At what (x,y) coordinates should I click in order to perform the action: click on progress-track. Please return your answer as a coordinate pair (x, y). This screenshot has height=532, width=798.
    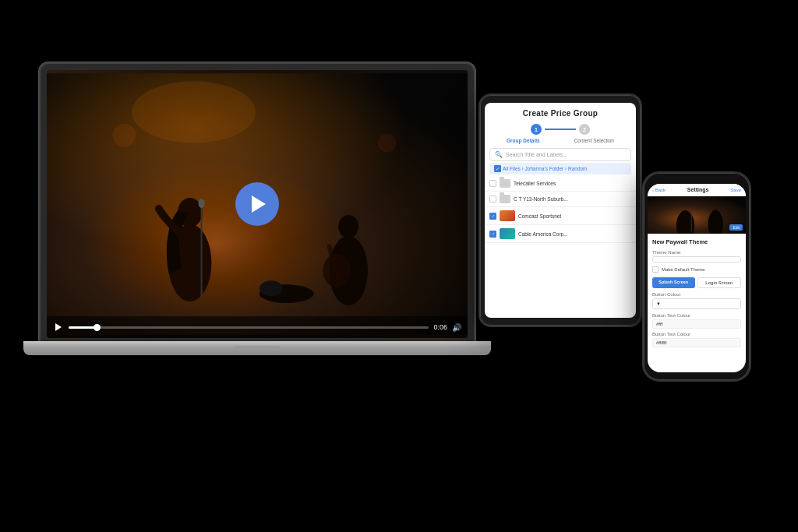
    Looking at the image, I should click on (249, 327).